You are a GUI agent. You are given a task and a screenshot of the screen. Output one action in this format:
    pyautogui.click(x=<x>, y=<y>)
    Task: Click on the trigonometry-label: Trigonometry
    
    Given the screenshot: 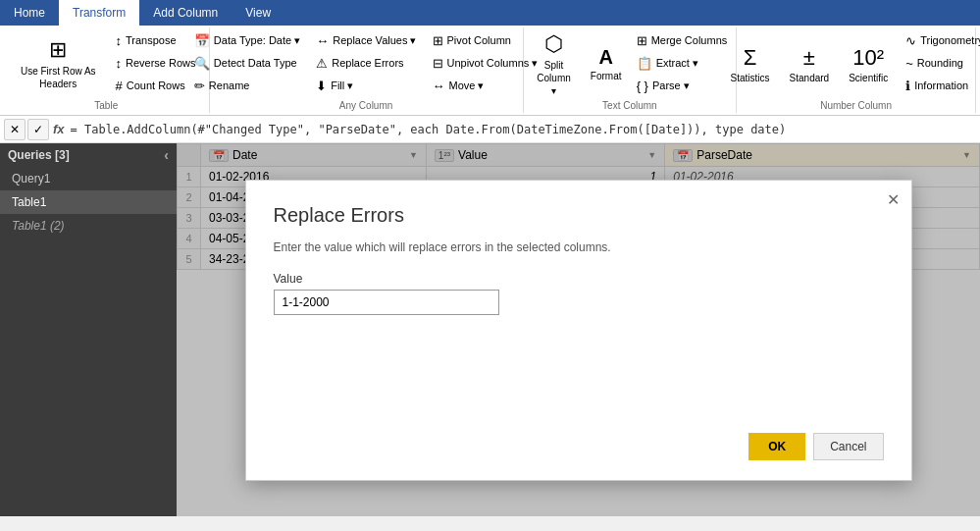 What is the action you would take?
    pyautogui.click(x=950, y=40)
    